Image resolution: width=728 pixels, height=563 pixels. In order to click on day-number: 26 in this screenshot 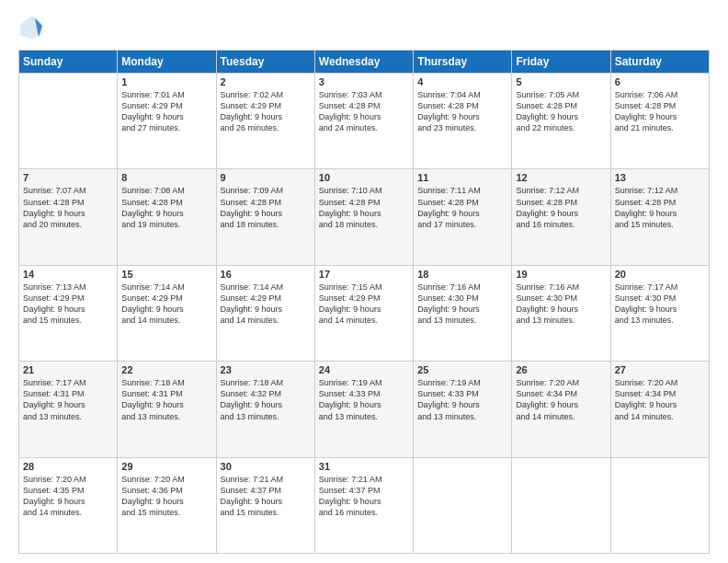, I will do `click(561, 370)`.